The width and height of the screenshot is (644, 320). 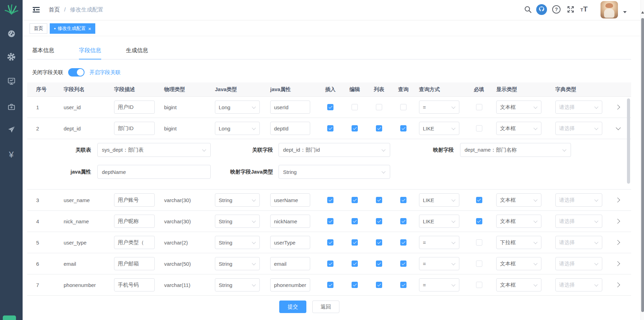 What do you see at coordinates (38, 29) in the screenshot?
I see `tag-home: 首页` at bounding box center [38, 29].